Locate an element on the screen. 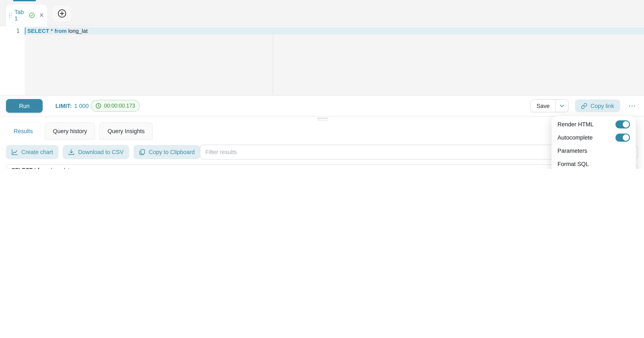 Image resolution: width=644 pixels, height=338 pixels. tab-query-insights: Query Insights is located at coordinates (126, 131).